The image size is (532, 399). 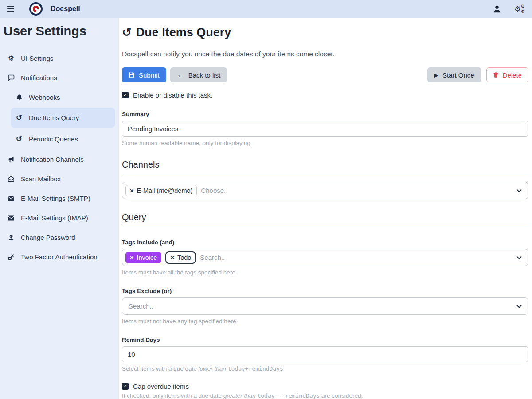 What do you see at coordinates (325, 291) in the screenshot?
I see `tags-exclude-label: Tags Exclude (or)` at bounding box center [325, 291].